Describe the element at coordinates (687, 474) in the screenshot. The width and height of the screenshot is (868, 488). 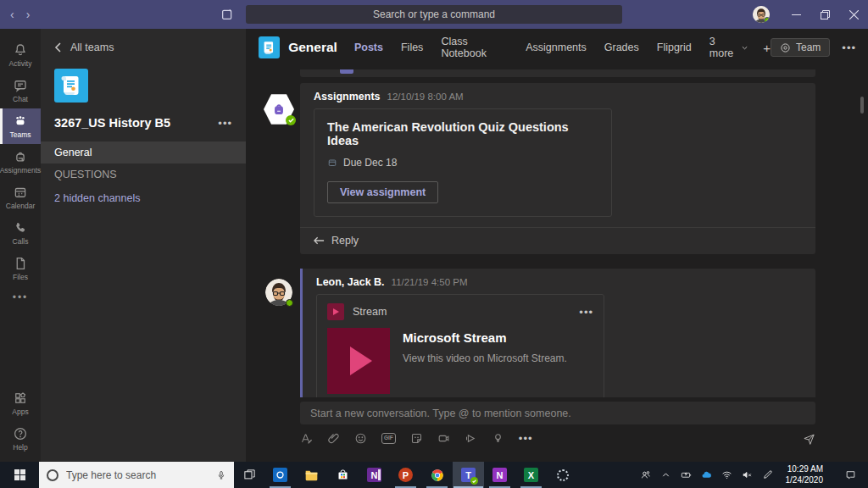
I see `battery-icon` at that location.